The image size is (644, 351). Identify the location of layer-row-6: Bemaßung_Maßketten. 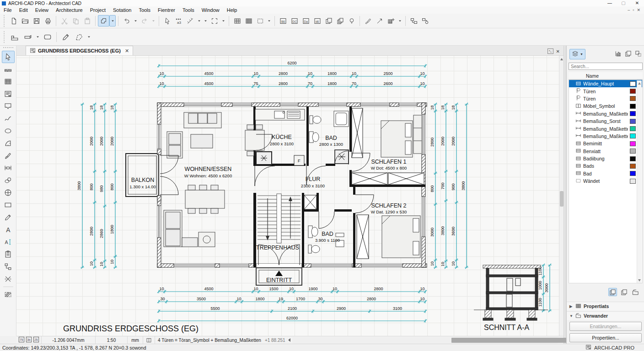
(606, 128).